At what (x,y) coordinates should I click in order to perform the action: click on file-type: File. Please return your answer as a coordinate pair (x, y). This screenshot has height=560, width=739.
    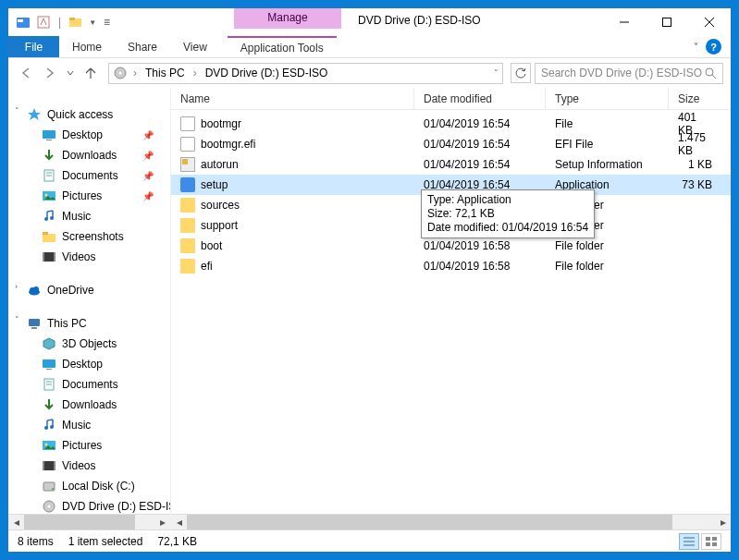
    Looking at the image, I should click on (607, 124).